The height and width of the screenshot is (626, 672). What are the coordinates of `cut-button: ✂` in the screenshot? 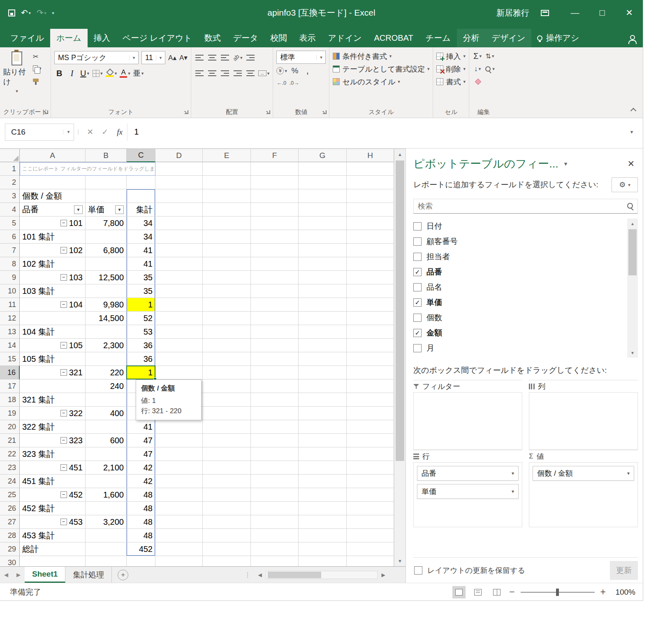 It's located at (37, 56).